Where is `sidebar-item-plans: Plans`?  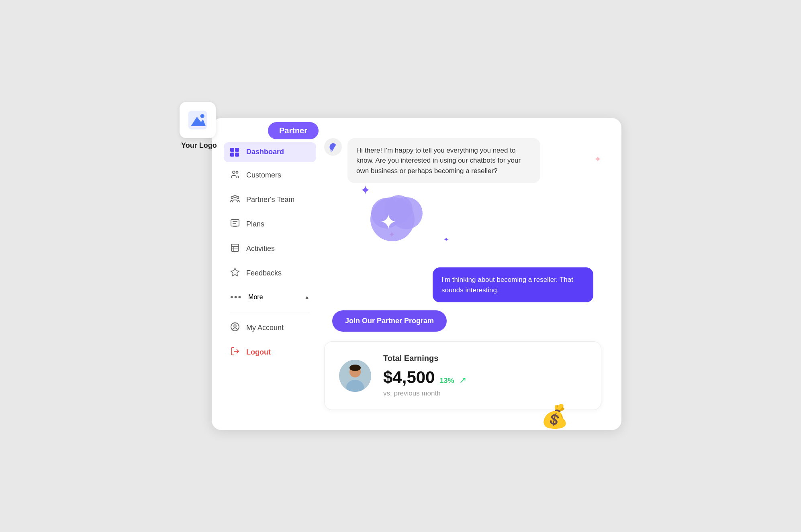
sidebar-item-plans: Plans is located at coordinates (270, 224).